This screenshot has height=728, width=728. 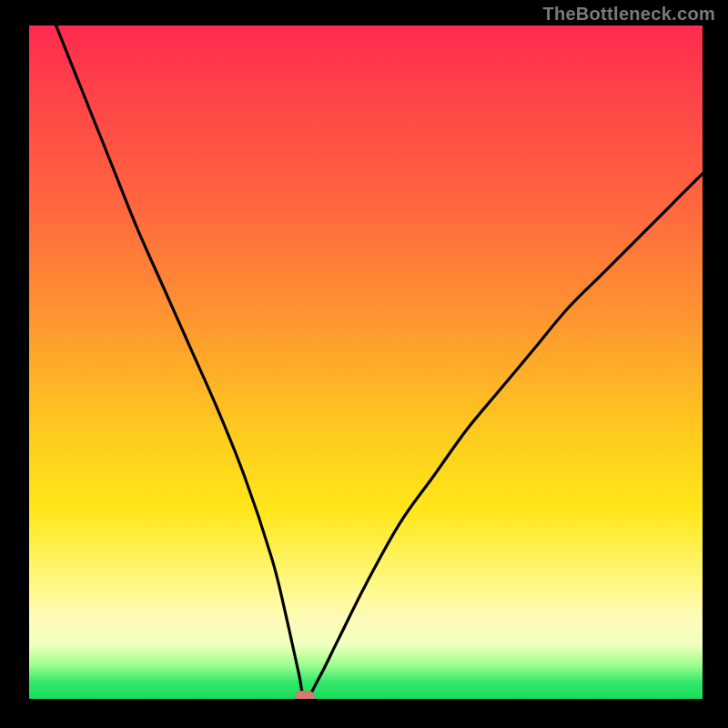 I want to click on optimal-marker, so click(x=305, y=695).